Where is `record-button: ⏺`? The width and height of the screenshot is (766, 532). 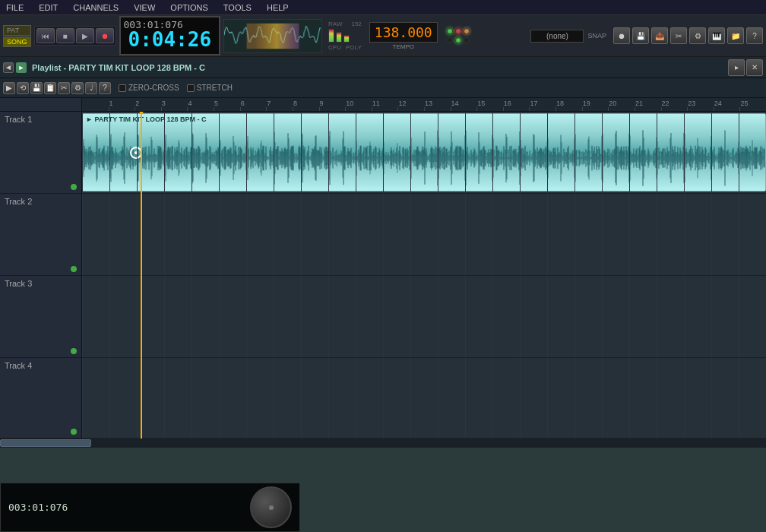 record-button: ⏺ is located at coordinates (105, 36).